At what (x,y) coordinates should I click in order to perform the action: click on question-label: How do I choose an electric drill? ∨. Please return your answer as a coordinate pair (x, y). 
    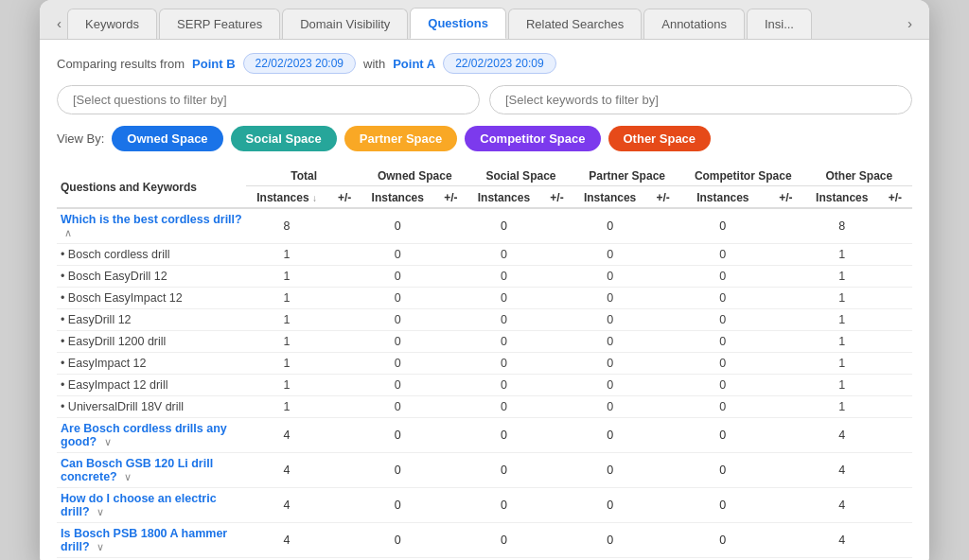
    Looking at the image, I should click on (151, 505).